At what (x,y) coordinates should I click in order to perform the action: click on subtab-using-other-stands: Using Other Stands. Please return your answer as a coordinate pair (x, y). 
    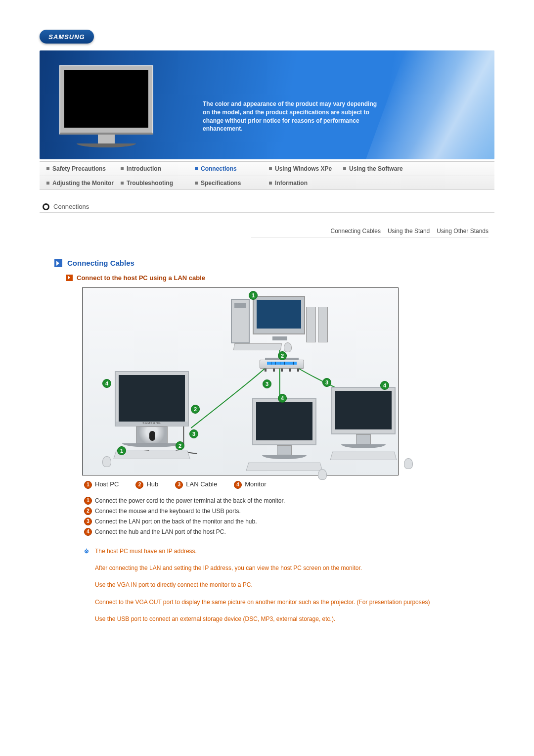
    Looking at the image, I should click on (463, 231).